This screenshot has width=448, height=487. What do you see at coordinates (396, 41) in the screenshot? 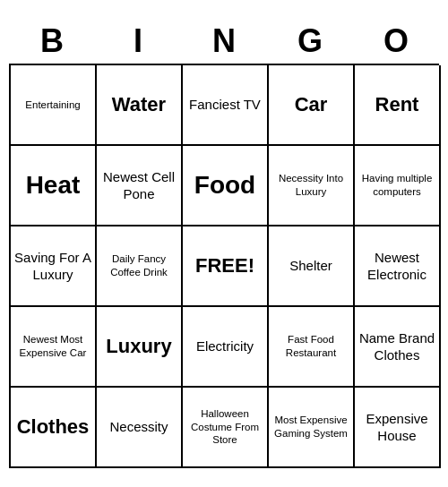
I see `header-letter: O` at bounding box center [396, 41].